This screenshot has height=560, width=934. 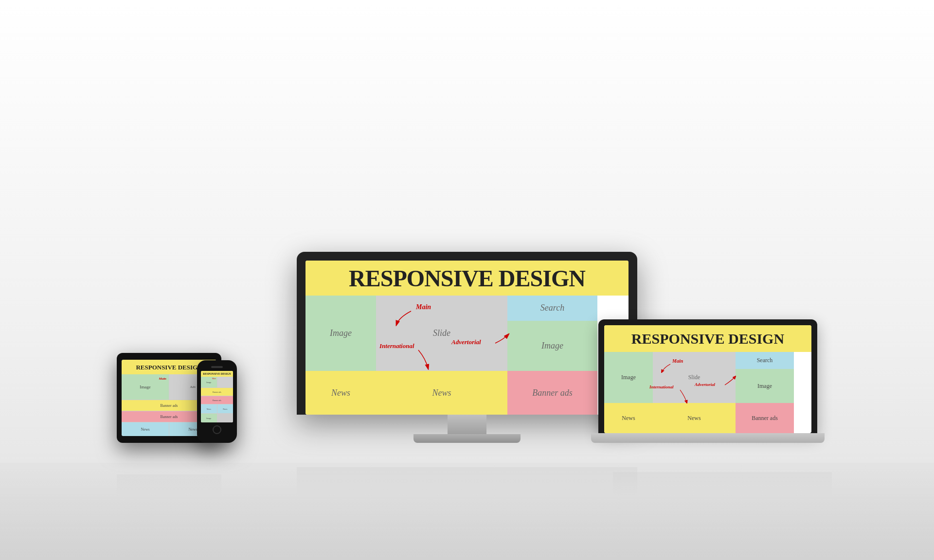 I want to click on laptop-banner-label: Banner ads, so click(x=765, y=418).